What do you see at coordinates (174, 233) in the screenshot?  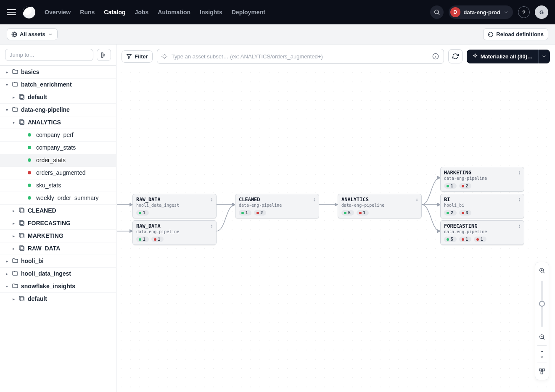 I see `lineage-node-raw_data-data-eng-pipeline: RAW_DATA▴▾data-eng-pipeline11` at bounding box center [174, 233].